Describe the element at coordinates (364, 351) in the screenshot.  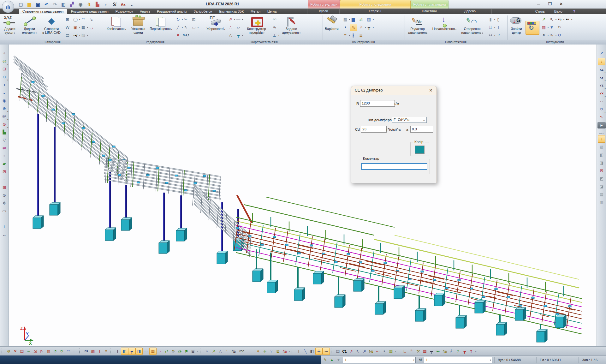
I see `frame-vector-2-icon: ↗` at that location.